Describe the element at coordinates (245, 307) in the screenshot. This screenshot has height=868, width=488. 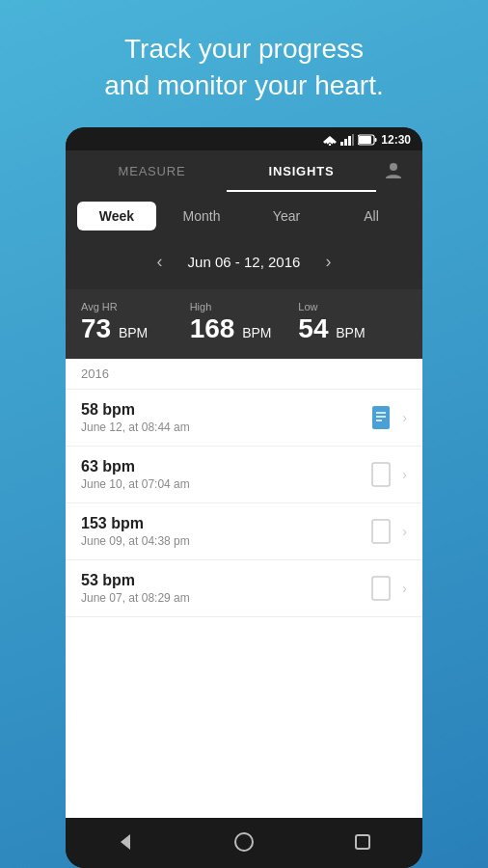
I see `high-label: High` at that location.